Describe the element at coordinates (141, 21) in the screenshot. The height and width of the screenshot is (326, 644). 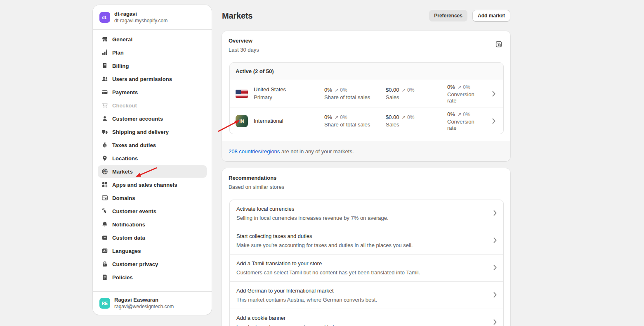
I see `store-domain: dt-ragavi.myshopify.com` at that location.